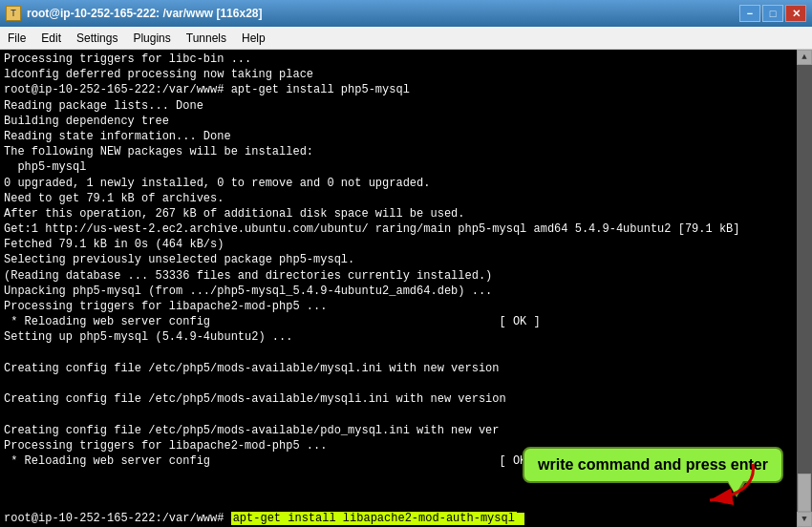  I want to click on menu-settings: Settings, so click(97, 38).